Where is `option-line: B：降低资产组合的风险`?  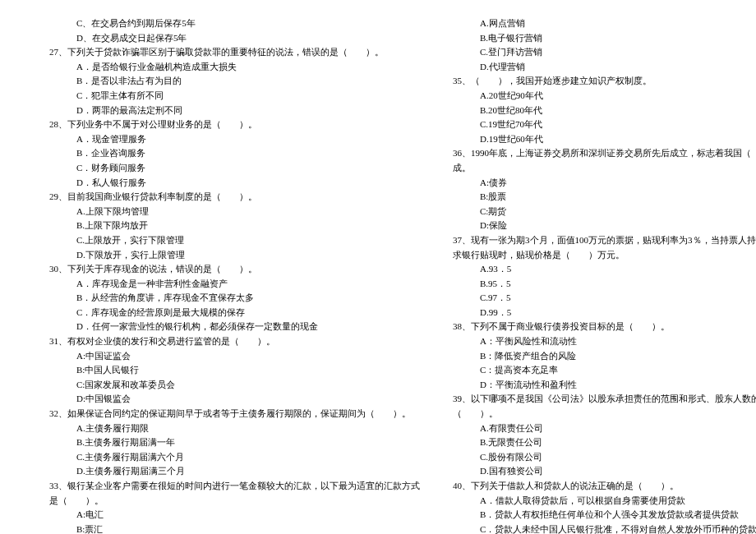 option-line: B：降低资产组合的风险 is located at coordinates (605, 357).